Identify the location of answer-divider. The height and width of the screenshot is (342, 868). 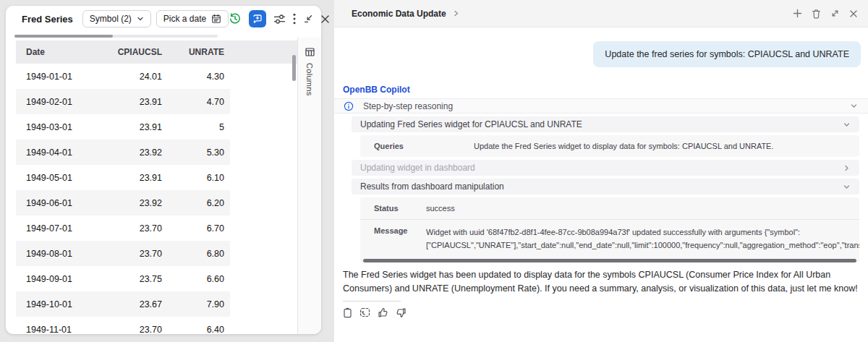
(372, 301).